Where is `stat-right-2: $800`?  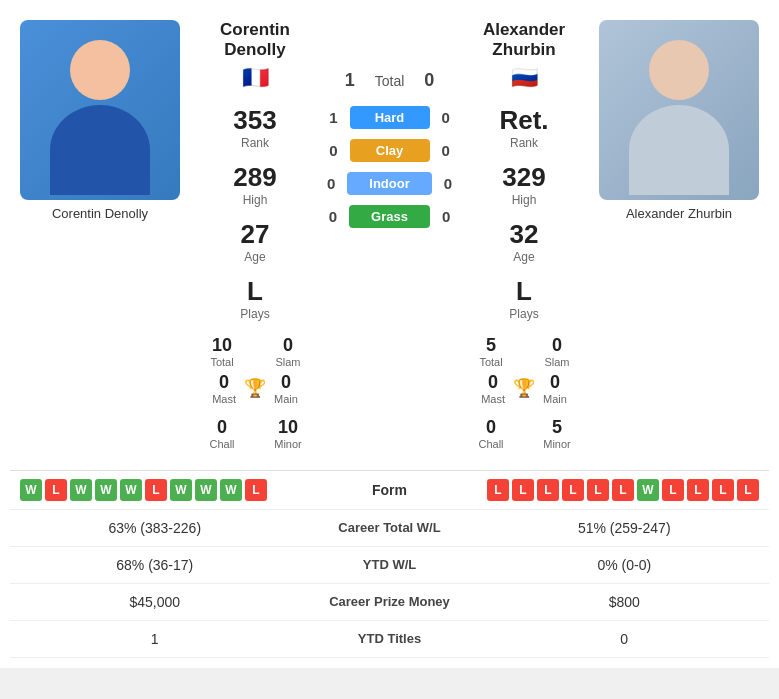
stat-right-2: $800 is located at coordinates (625, 602).